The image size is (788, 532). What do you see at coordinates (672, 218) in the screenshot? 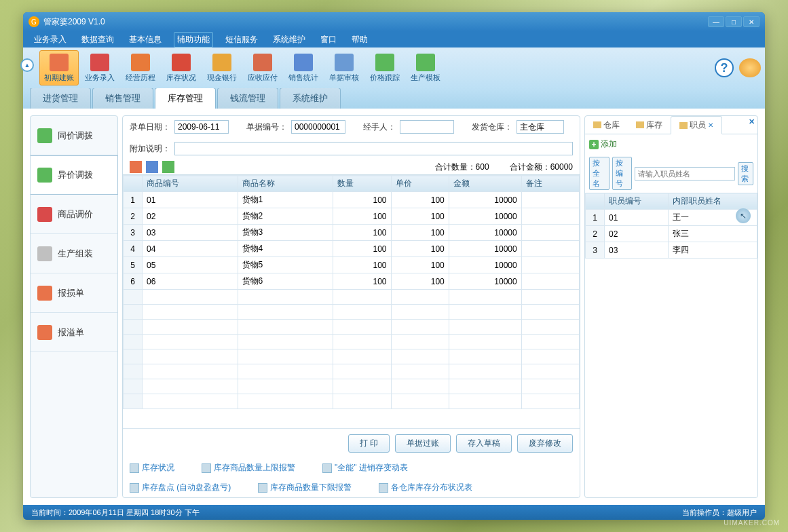
I see `rp-row: 101王一` at bounding box center [672, 218].